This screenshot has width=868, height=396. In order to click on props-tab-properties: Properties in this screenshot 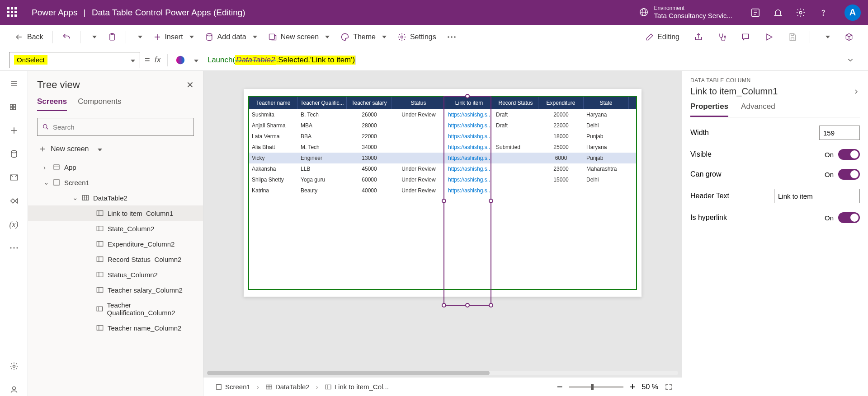, I will do `click(709, 109)`.